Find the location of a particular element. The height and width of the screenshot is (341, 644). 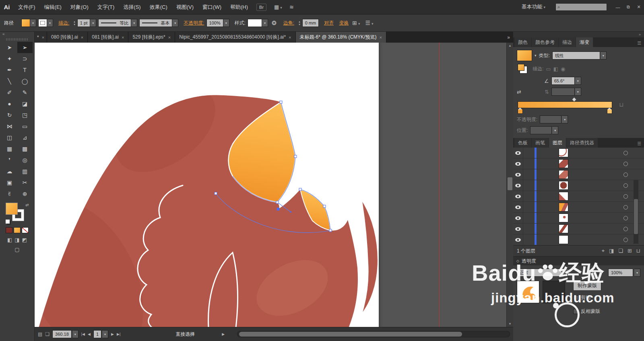

opacity-field: 100% is located at coordinates (215, 23).